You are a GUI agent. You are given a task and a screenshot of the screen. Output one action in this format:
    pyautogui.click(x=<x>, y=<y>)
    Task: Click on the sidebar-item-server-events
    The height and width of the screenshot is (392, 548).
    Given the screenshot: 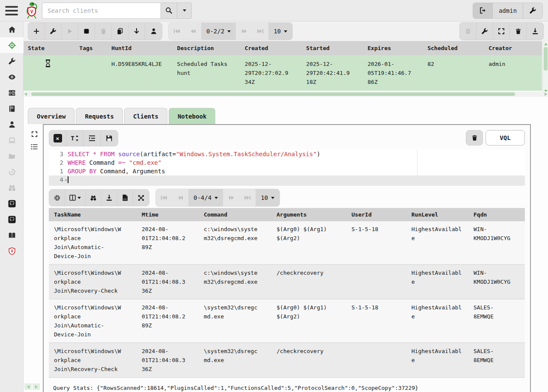 What is the action you would take?
    pyautogui.click(x=12, y=77)
    